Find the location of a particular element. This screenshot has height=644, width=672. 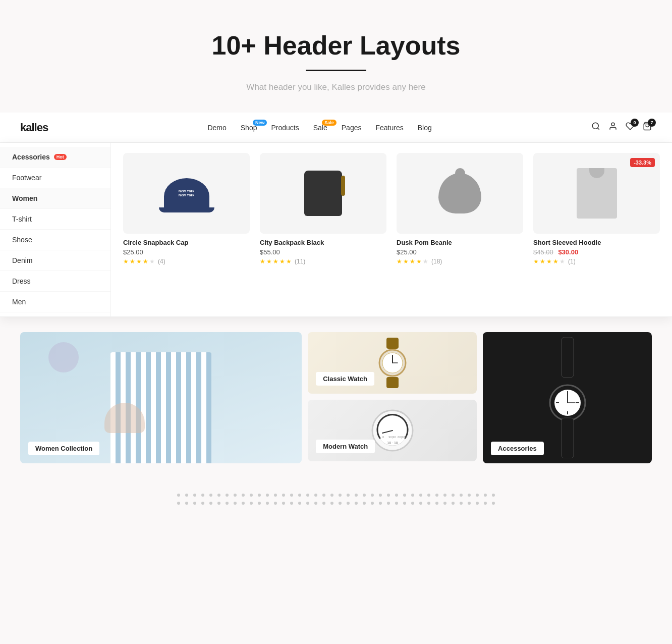

flower-illustration is located at coordinates (64, 357).